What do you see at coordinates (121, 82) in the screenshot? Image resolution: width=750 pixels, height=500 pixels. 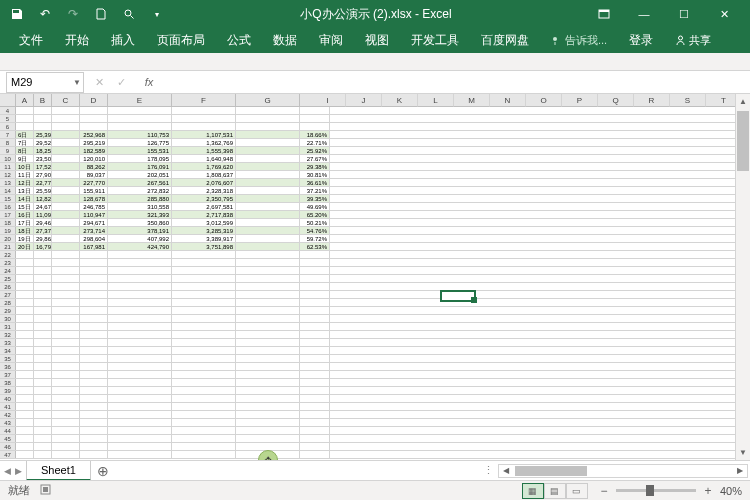 I see `enter-formula-icon: ✓` at bounding box center [121, 82].